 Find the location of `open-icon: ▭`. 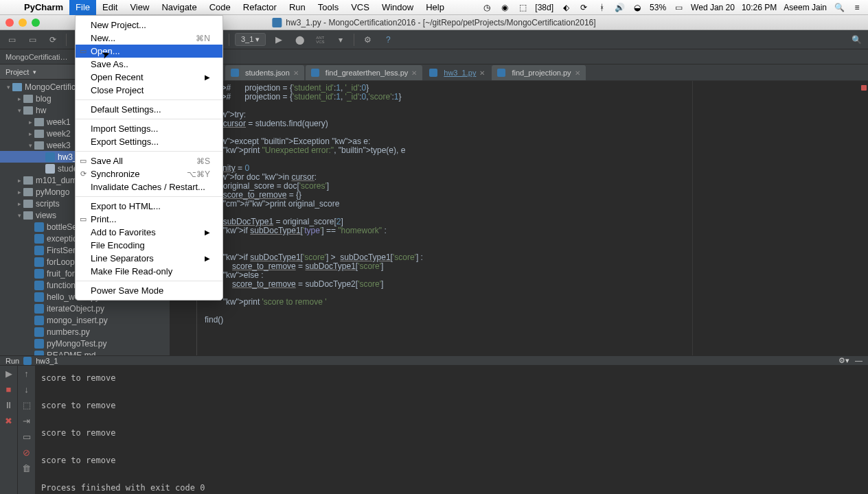

open-icon: ▭ is located at coordinates (12, 40).